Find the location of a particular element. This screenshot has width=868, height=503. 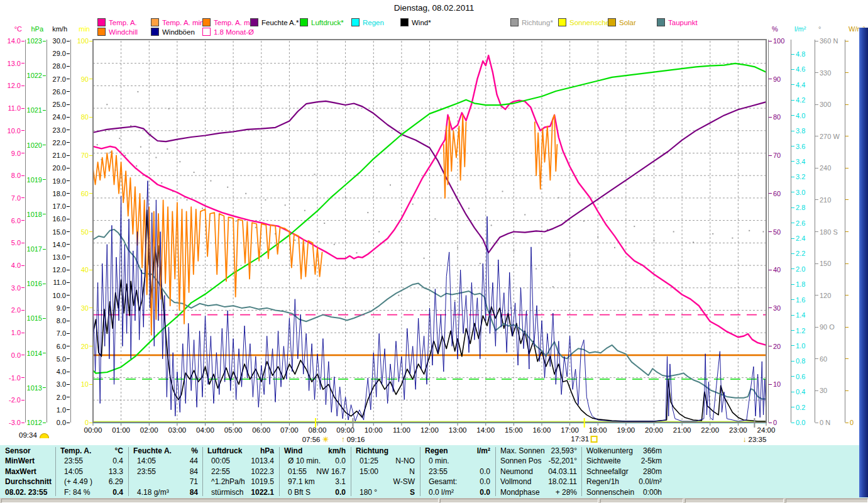

table-cell: 04.03.11 is located at coordinates (539, 472).